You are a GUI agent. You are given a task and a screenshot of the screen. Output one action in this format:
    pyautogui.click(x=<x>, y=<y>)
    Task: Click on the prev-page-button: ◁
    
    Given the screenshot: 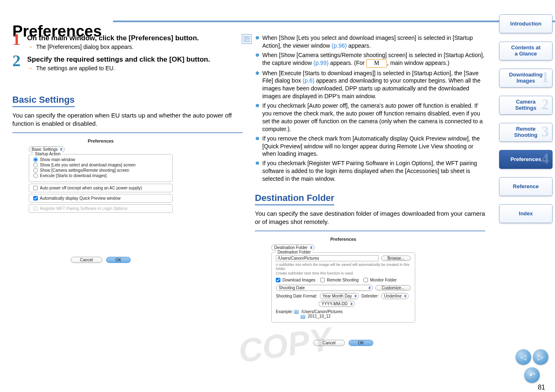 What is the action you would take?
    pyautogui.click(x=523, y=357)
    